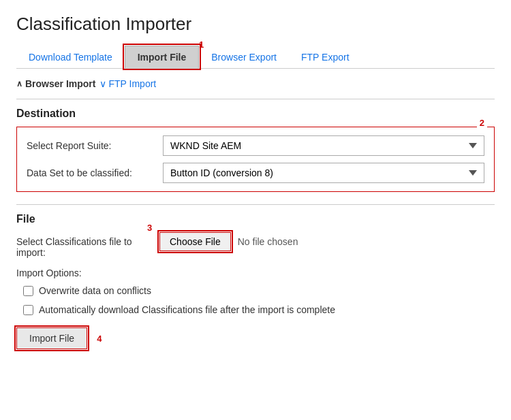  What do you see at coordinates (187, 310) in the screenshot?
I see `auto-download-label: Automatically download Classifications f…` at bounding box center [187, 310].